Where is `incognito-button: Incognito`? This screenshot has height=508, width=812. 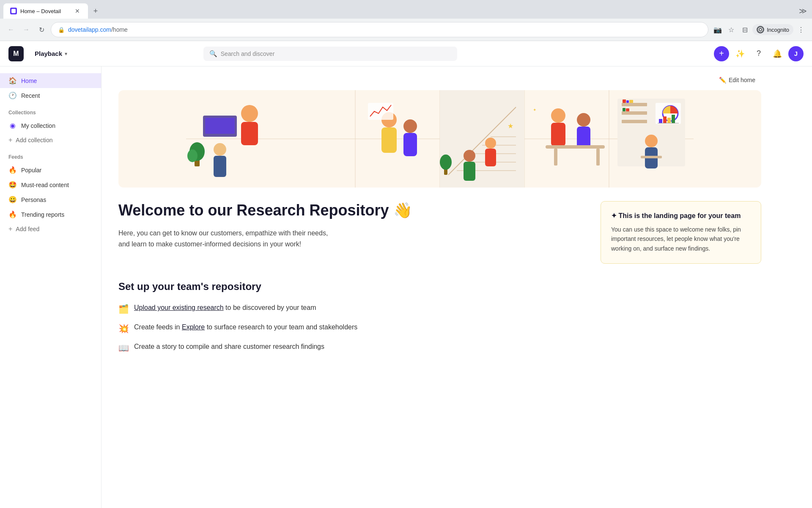
incognito-button: Incognito is located at coordinates (773, 30).